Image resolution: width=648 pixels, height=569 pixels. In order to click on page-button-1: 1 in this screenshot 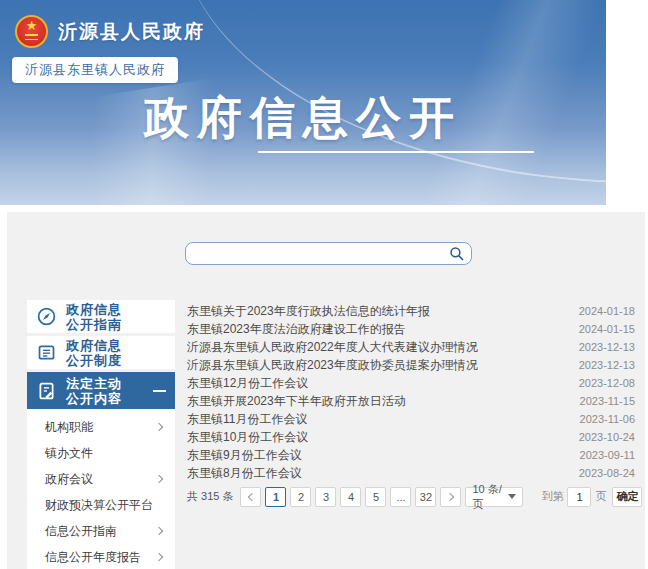, I will do `click(276, 497)`.